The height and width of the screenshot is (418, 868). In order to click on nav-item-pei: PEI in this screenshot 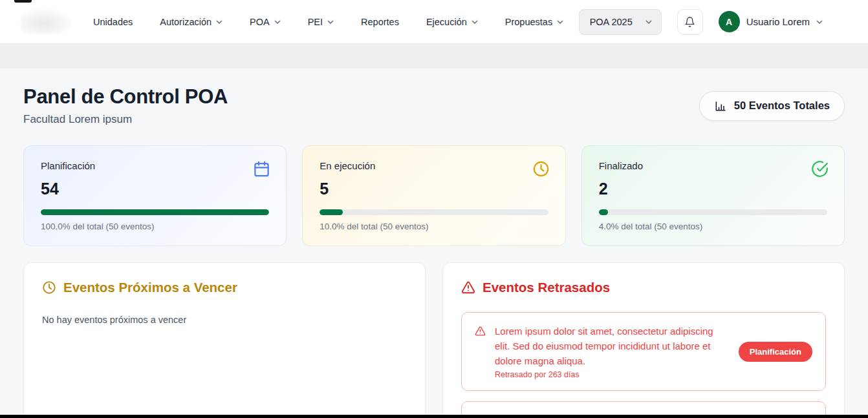, I will do `click(321, 22)`.